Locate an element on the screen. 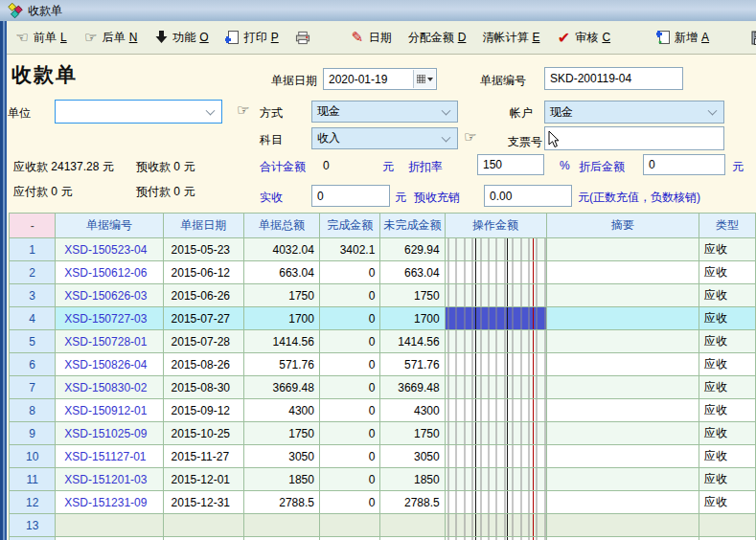 The width and height of the screenshot is (756, 540). doc-no-link-cell: XSD-151231-09 is located at coordinates (109, 503).